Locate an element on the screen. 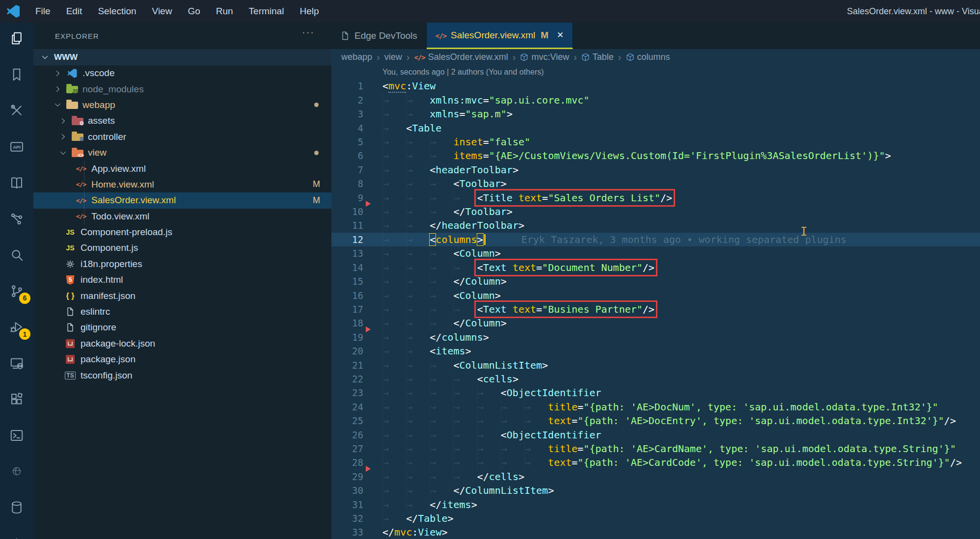  line-content: →→</headerToolbar> is located at coordinates (444, 225).